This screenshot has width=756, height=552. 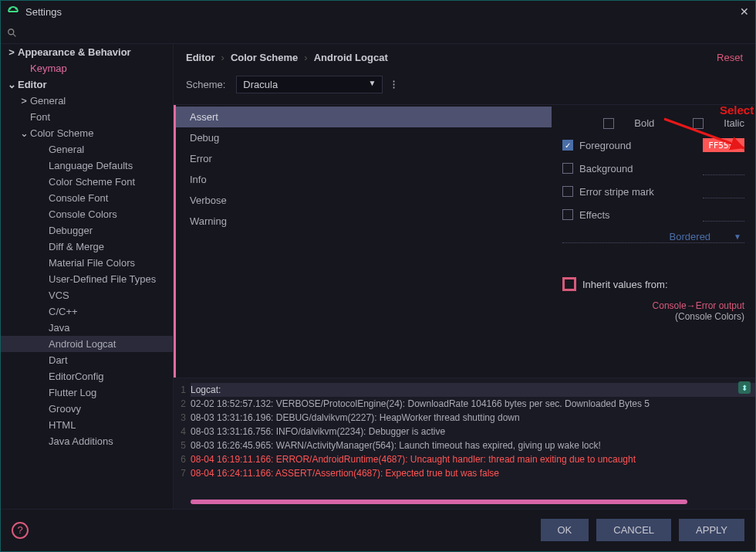 What do you see at coordinates (205, 85) in the screenshot?
I see `scheme-label: Scheme:` at bounding box center [205, 85].